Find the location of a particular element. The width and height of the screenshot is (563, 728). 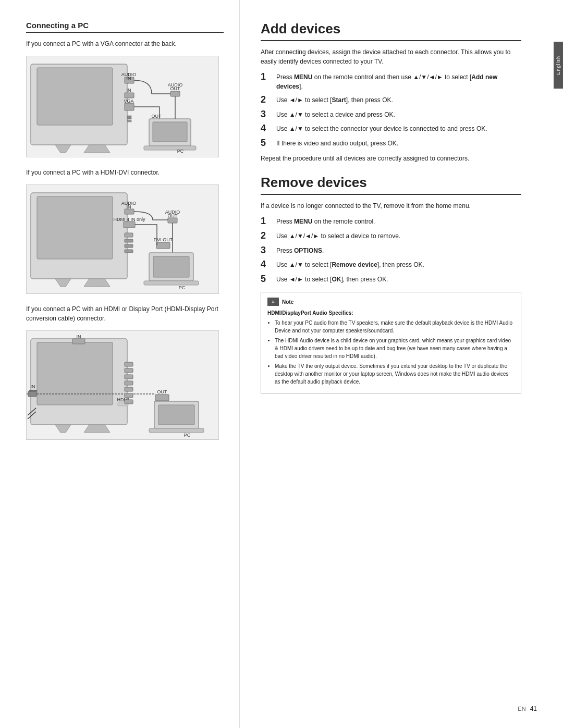

add-step-1: 1 Press MENU on the remote control and t… is located at coordinates (391, 81).